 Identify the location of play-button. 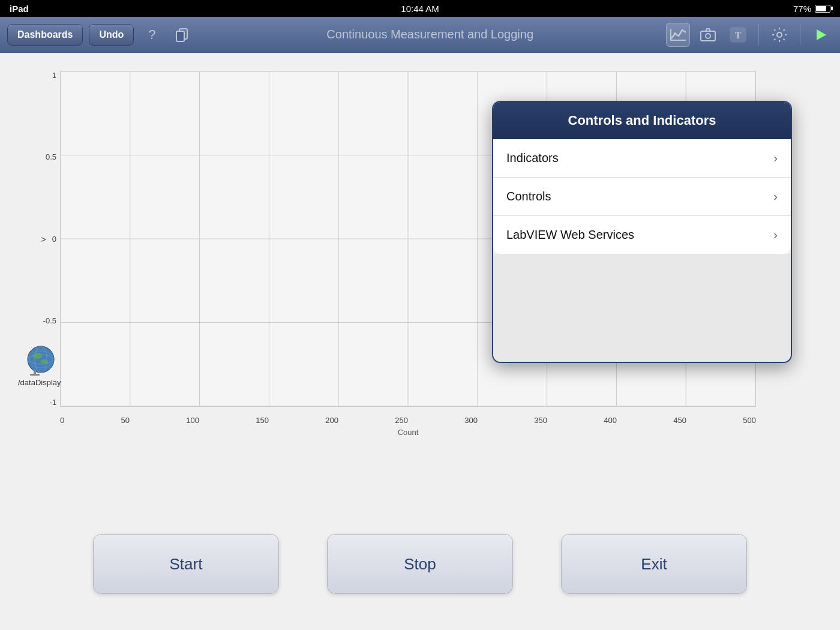
(821, 35).